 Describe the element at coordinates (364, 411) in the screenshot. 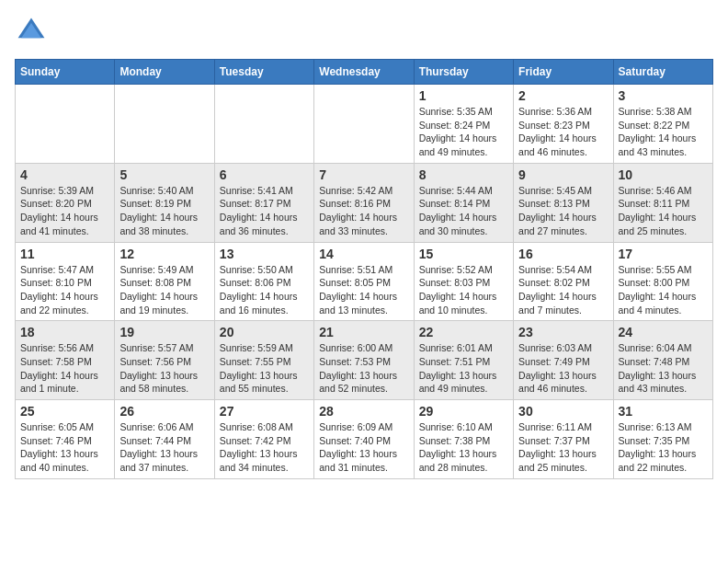

I see `day-number: 28` at that location.